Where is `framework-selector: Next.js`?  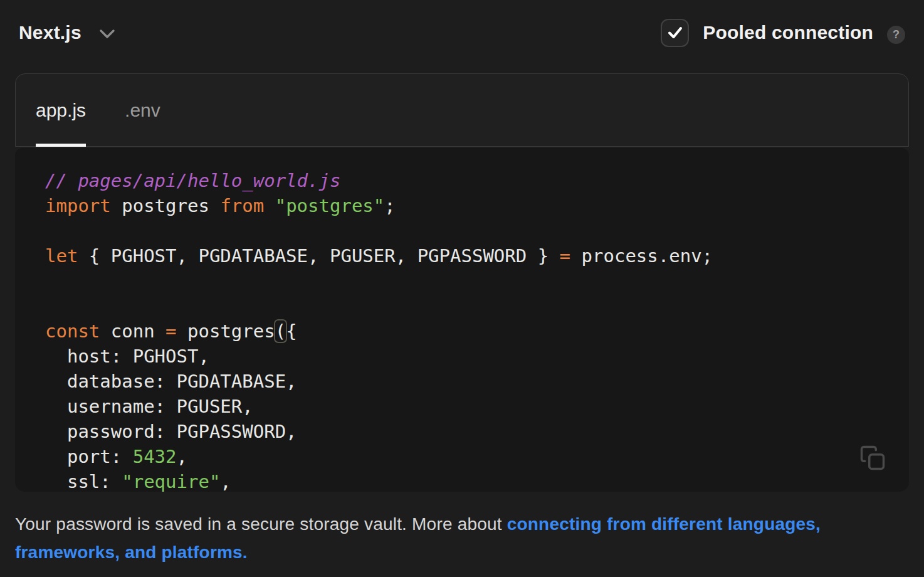 framework-selector: Next.js is located at coordinates (67, 33).